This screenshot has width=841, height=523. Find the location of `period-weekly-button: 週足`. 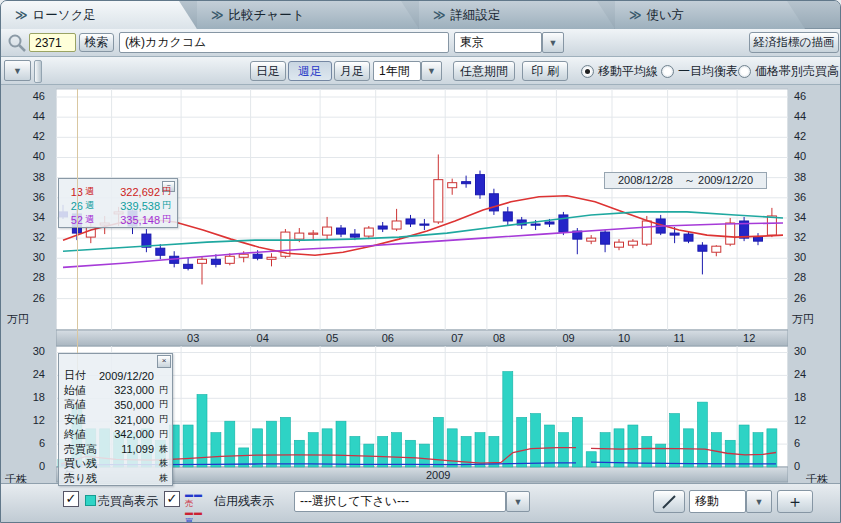

period-weekly-button: 週足 is located at coordinates (310, 71).